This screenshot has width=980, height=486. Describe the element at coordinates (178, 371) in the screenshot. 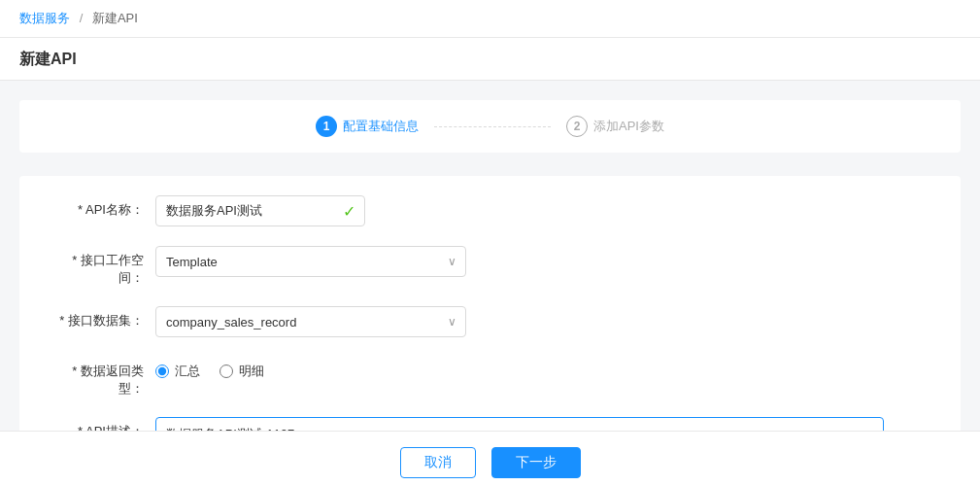

I see `radio-summary: 汇总` at that location.